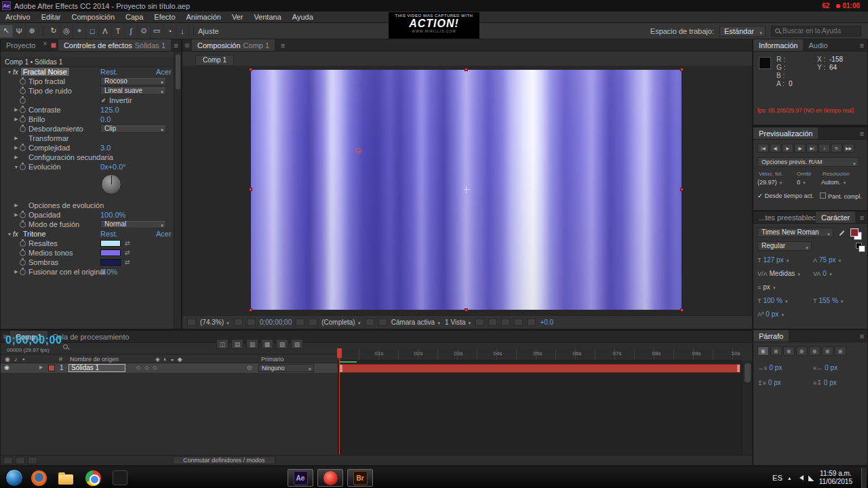 This screenshot has width=868, height=488. What do you see at coordinates (33, 31) in the screenshot?
I see `zoom-tool-icon` at bounding box center [33, 31].